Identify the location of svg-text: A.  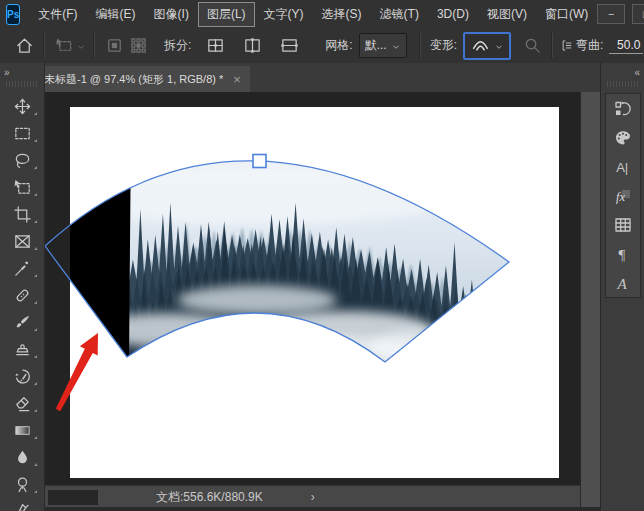
(622, 283).